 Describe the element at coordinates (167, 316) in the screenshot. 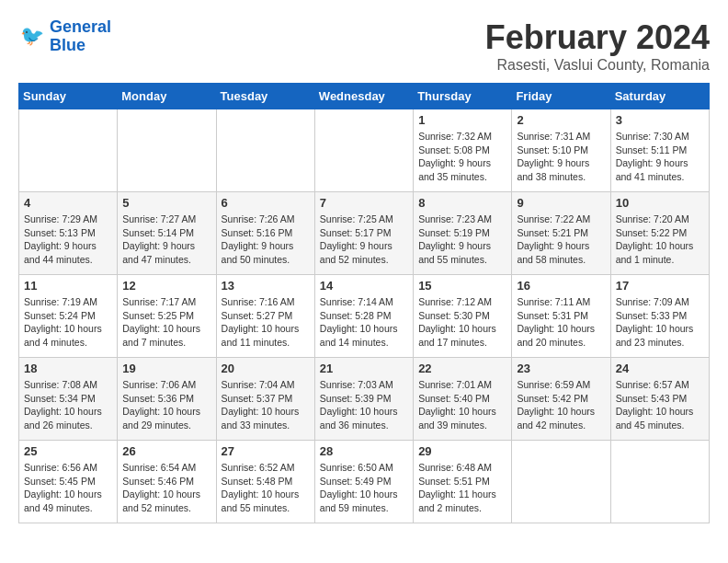

I see `calendar-cell: 12Sunrise: 7:17 AMSunset: 5:25 PMDayligh…` at that location.